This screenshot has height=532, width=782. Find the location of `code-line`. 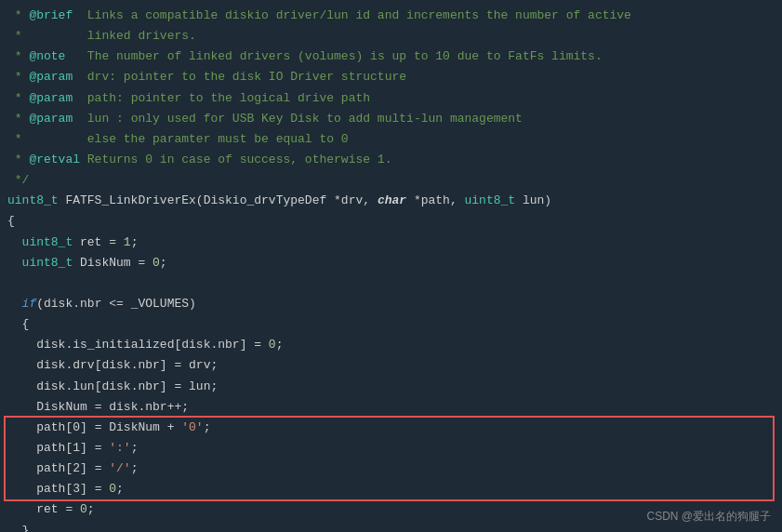

code-line is located at coordinates (391, 284).